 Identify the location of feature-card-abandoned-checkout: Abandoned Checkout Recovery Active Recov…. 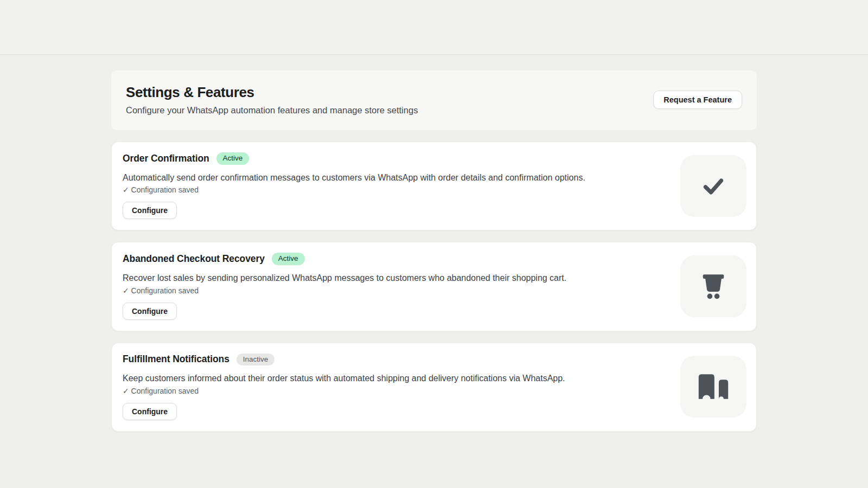
(434, 286).